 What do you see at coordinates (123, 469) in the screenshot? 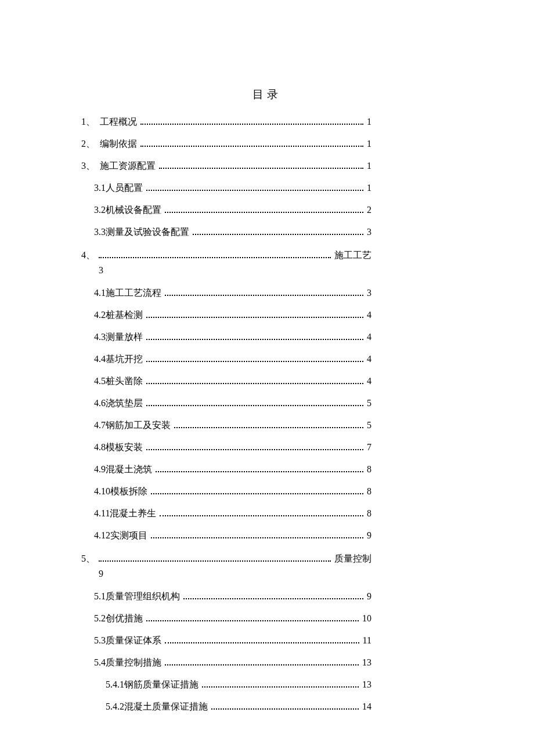
I see `toc-label: 4.9混凝土浇筑` at bounding box center [123, 469].